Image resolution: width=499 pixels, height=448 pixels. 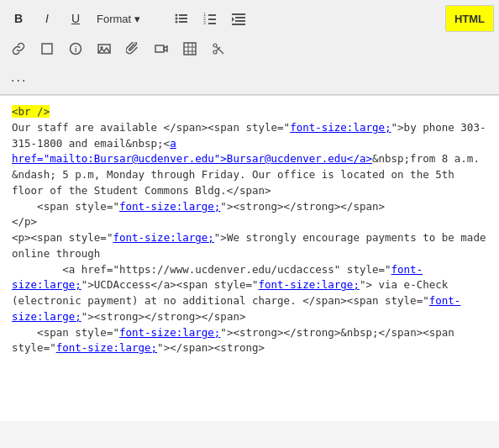 What do you see at coordinates (163, 237) in the screenshot?
I see `font-size-link-3: font-size:large;` at bounding box center [163, 237].